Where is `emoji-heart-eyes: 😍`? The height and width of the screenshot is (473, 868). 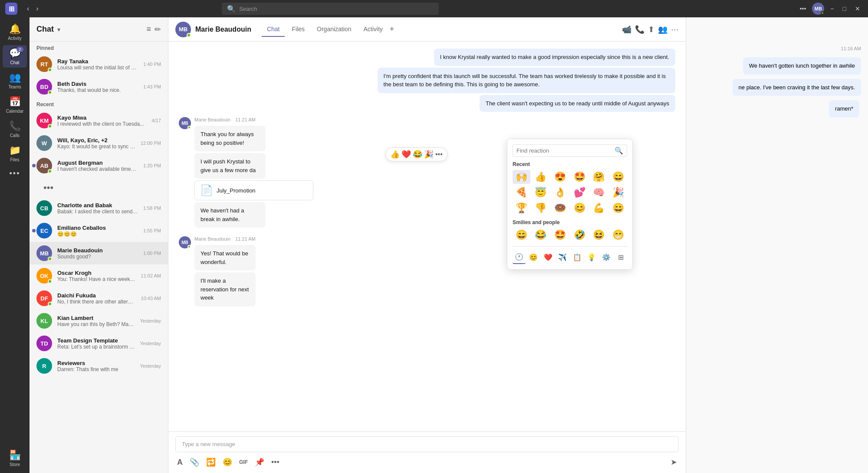
emoji-heart-eyes: 😍 is located at coordinates (560, 177).